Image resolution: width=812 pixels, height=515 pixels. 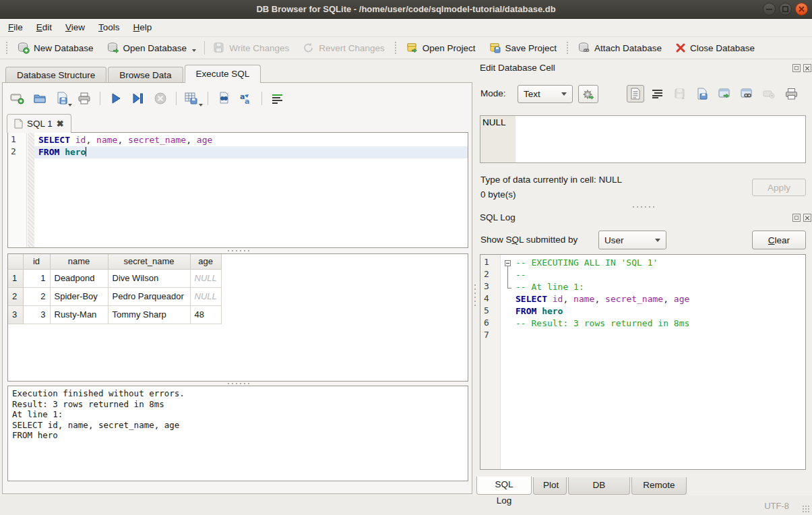 What do you see at coordinates (79, 262) in the screenshot?
I see `column-header-name: name` at bounding box center [79, 262].